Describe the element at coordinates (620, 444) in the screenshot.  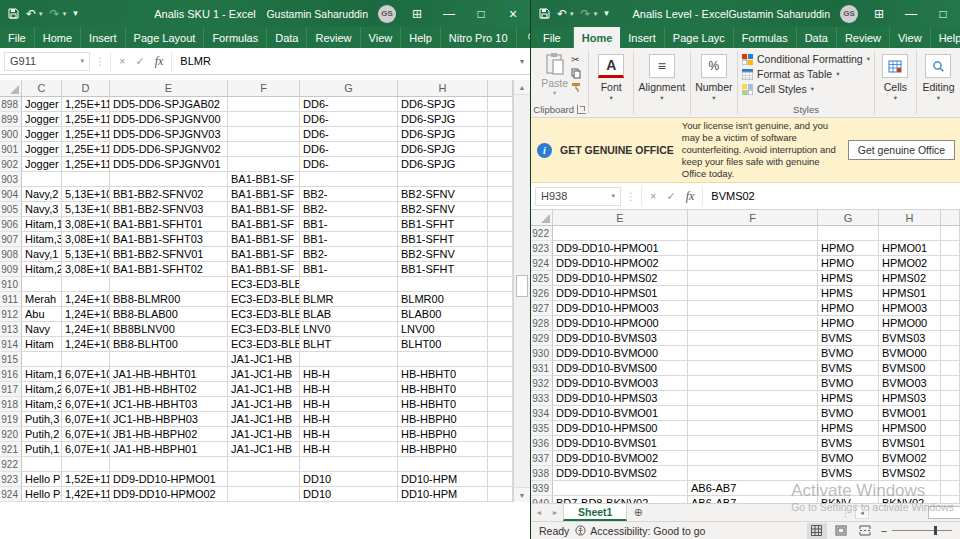
I see `cell: DD9-DD10-BVMS01` at that location.